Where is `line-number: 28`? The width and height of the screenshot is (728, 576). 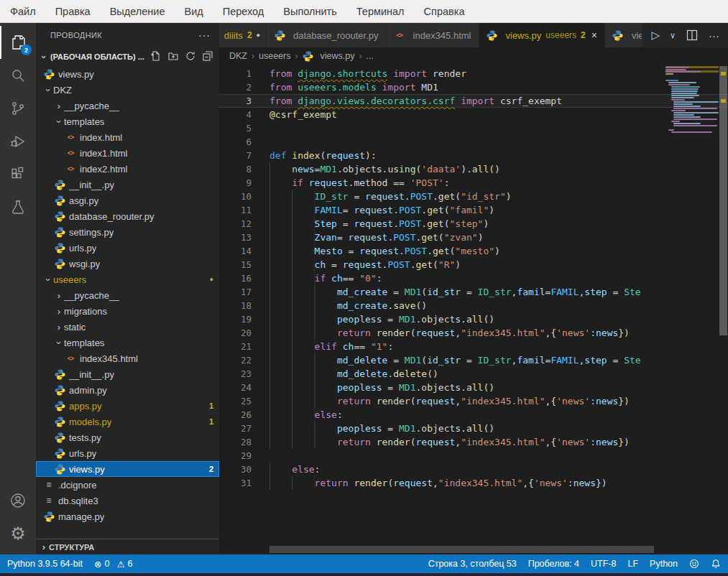 line-number: 28 is located at coordinates (236, 442).